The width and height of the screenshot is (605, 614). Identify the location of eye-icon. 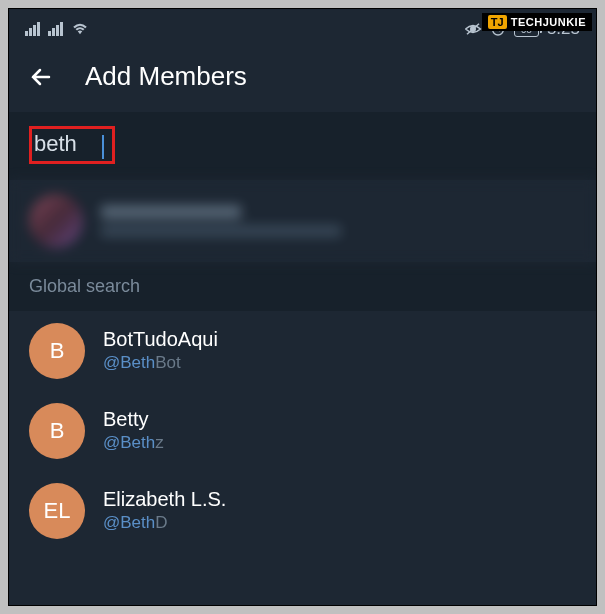
(473, 29).